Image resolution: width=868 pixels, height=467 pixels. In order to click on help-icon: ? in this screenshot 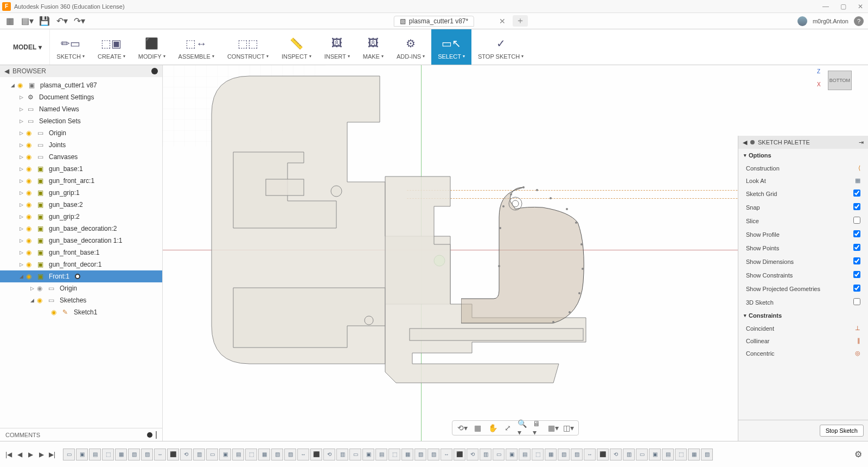, I will do `click(859, 21)`.